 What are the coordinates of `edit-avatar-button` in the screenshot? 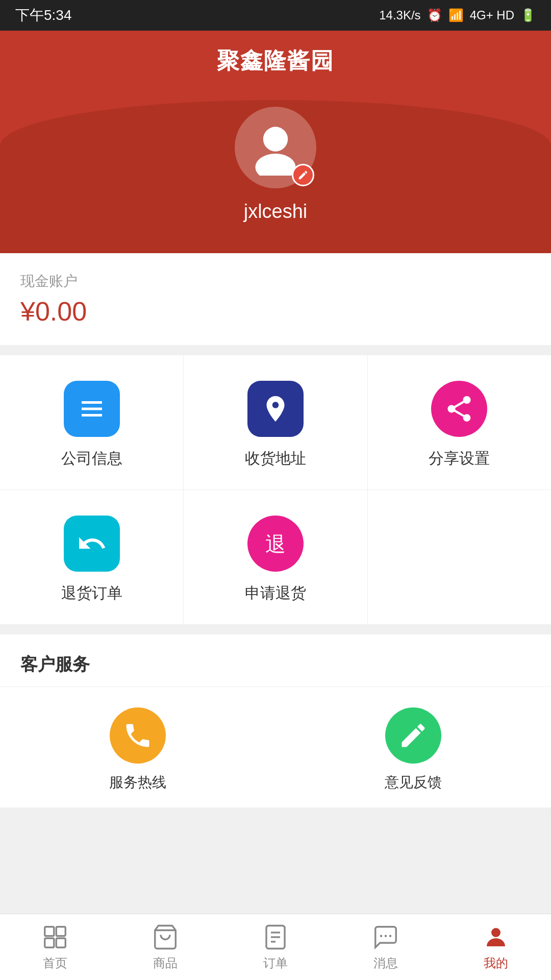 It's located at (303, 175).